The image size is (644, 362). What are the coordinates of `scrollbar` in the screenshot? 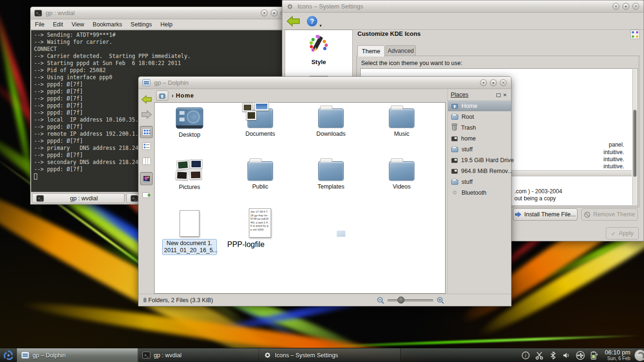 It's located at (635, 137).